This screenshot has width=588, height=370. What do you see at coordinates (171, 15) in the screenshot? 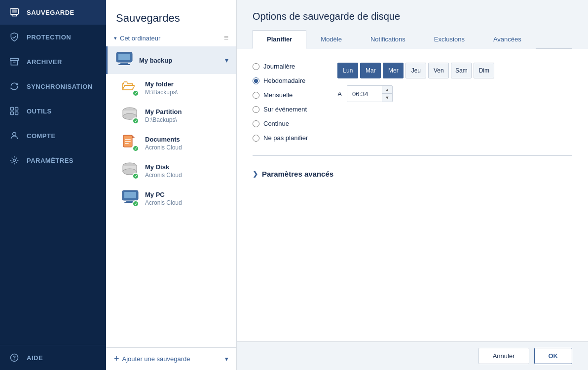
I see `backup-panel-header: Sauvegardes` at bounding box center [171, 15].